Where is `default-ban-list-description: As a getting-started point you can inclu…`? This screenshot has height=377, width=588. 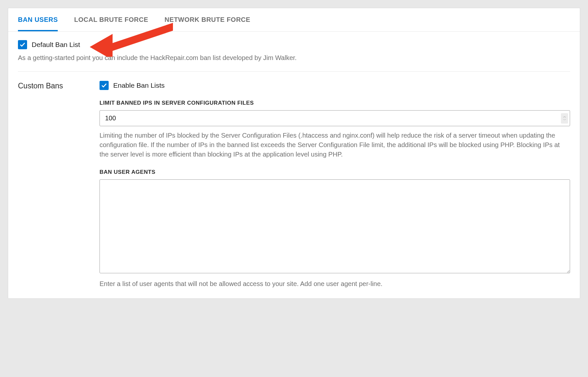
default-ban-list-description: As a getting-started point you can inclu… is located at coordinates (294, 58).